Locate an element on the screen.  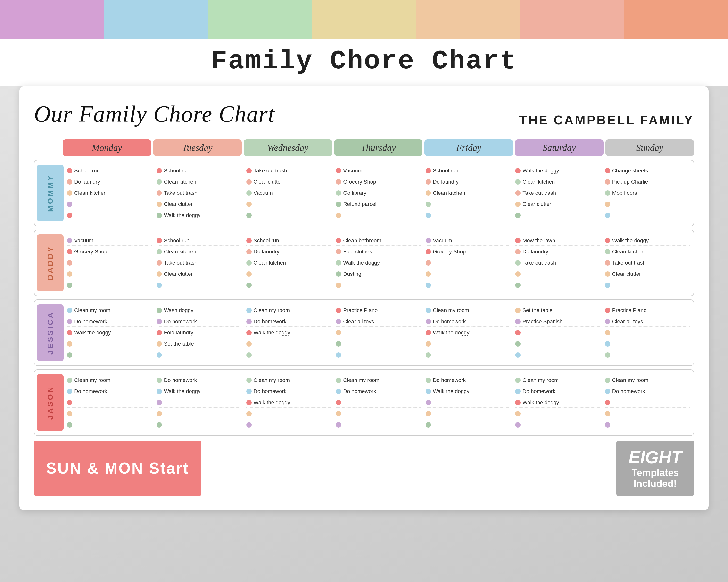
chore-text: Fold laundry is located at coordinates (178, 333).